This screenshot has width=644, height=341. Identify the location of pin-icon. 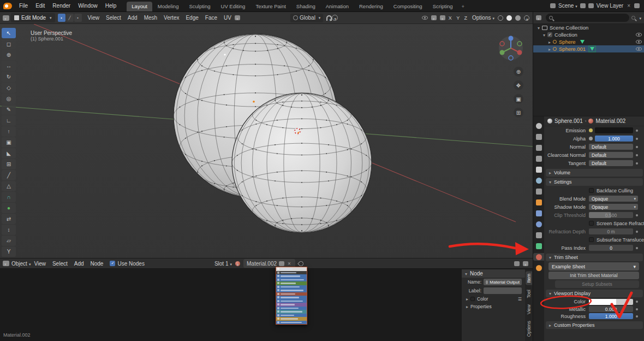
(301, 263).